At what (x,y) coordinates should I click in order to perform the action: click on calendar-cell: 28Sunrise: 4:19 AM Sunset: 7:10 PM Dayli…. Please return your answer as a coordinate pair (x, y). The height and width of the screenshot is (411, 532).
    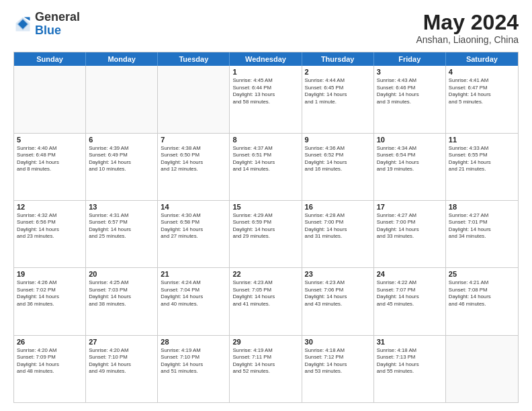
    Looking at the image, I should click on (193, 369).